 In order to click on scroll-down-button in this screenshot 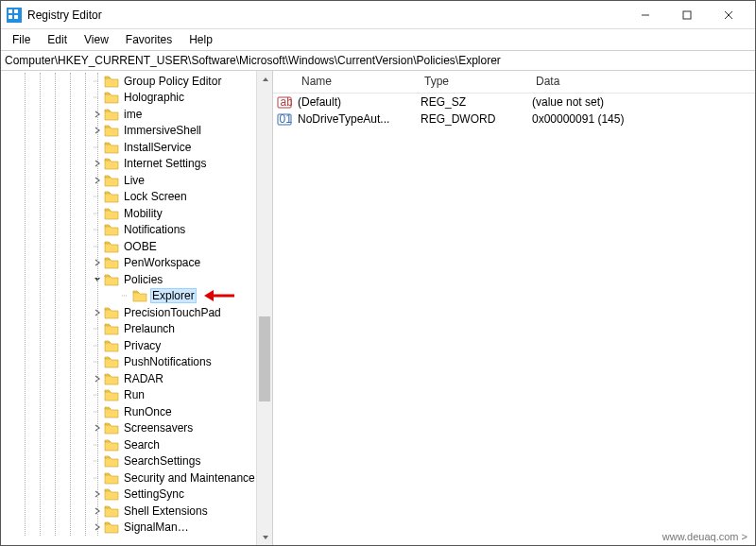, I will do `click(265, 537)`.